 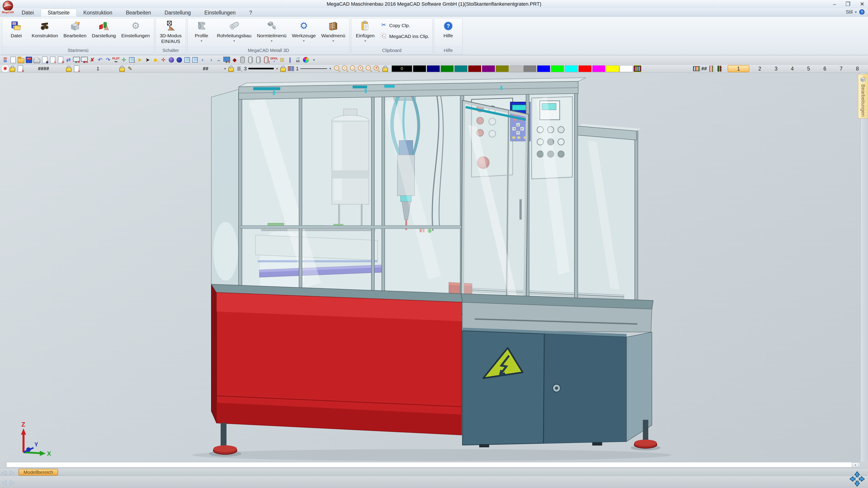 I want to click on ribbon-button-3d-modus: 3D-ModusEIN/AUS, so click(x=170, y=32).